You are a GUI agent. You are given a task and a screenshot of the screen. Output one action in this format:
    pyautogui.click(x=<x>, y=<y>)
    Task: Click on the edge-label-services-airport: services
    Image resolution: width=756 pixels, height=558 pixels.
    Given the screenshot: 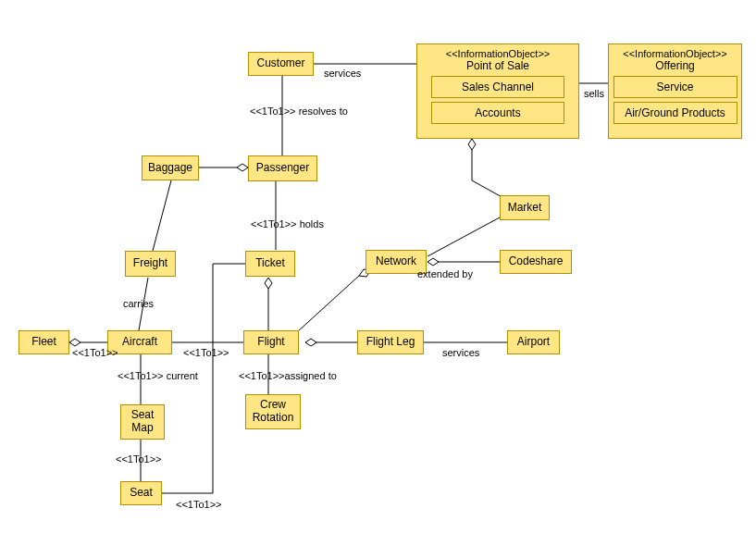 What is the action you would take?
    pyautogui.click(x=461, y=353)
    